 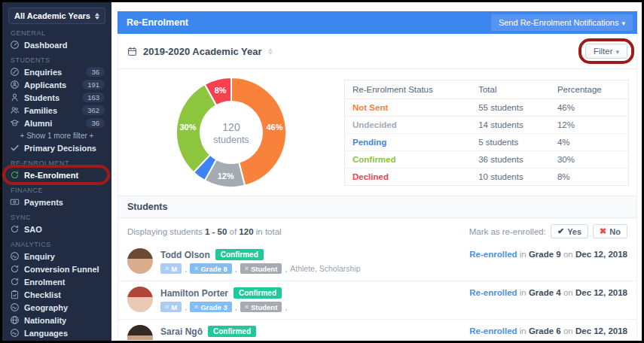 I want to click on sidebar-item-payments: Payments, so click(x=57, y=202).